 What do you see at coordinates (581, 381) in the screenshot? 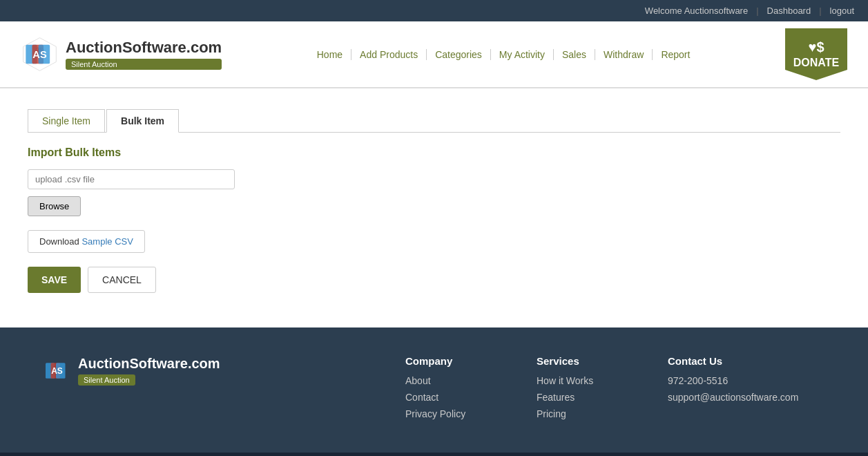
I see `footer-how-it-works-link: How it Works` at bounding box center [581, 381].